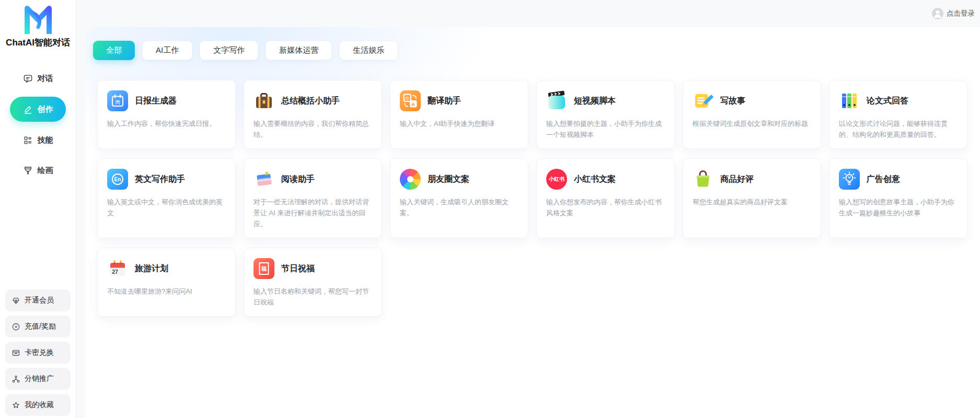 Image resolution: width=980 pixels, height=418 pixels. Describe the element at coordinates (595, 101) in the screenshot. I see `card-title: 短视频脚本` at that location.